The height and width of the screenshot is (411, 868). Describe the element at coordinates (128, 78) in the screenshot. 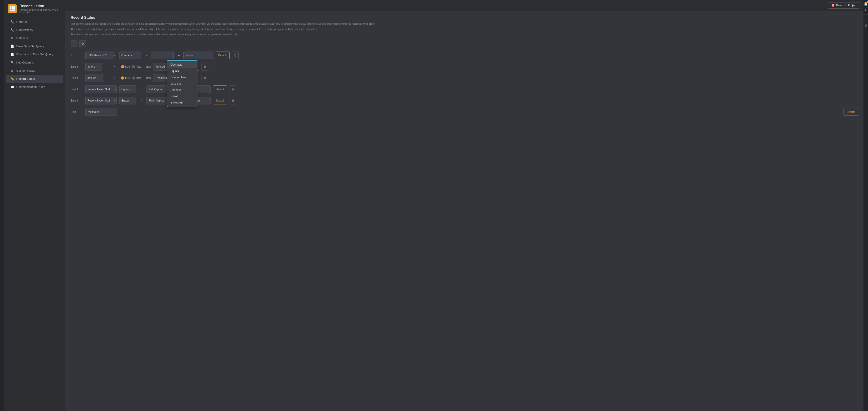

I see `radio-true-label-3: true` at that location.